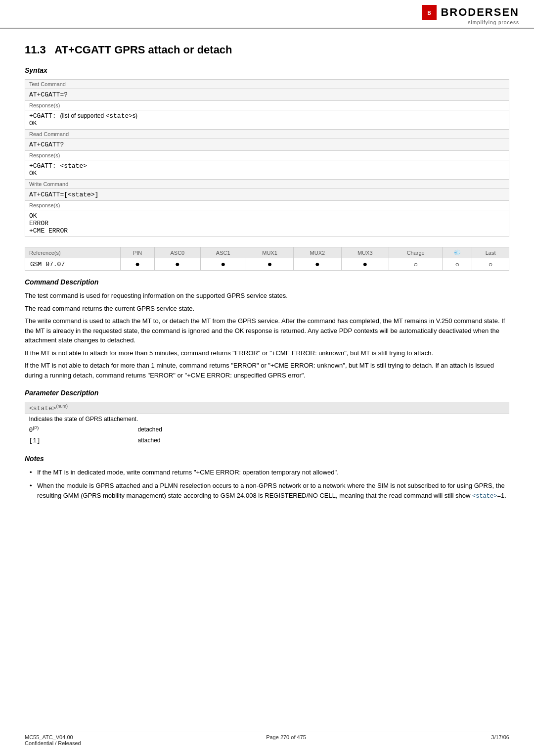  Describe the element at coordinates (223, 253) in the screenshot. I see `col-asc1: ASC1` at that location.